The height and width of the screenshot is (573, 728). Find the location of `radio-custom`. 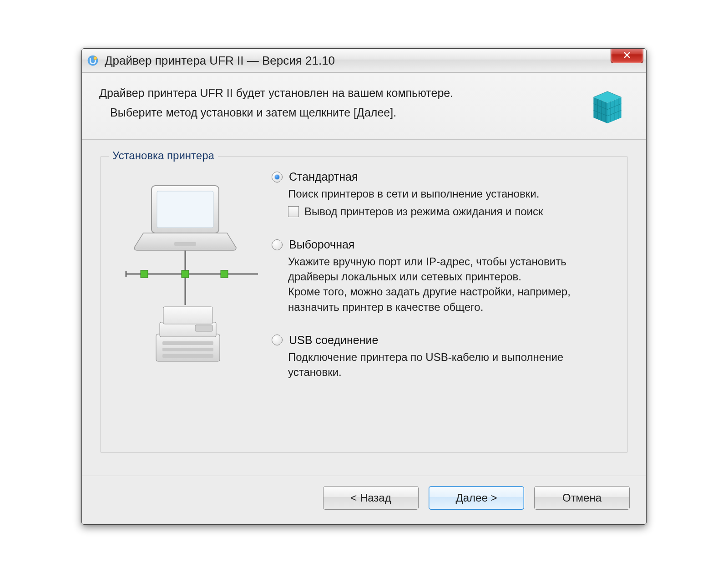

radio-custom is located at coordinates (277, 245).